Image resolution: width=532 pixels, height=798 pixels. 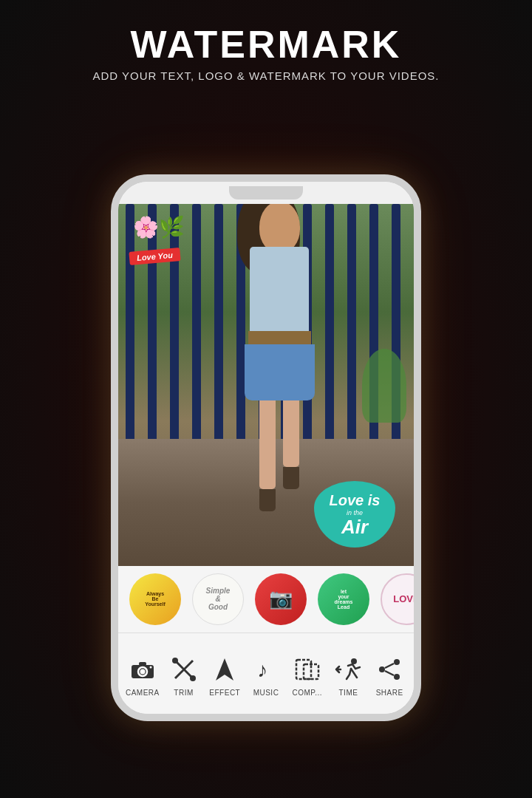 What do you see at coordinates (398, 599) in the screenshot?
I see `sticker-love: LOVE` at bounding box center [398, 599].